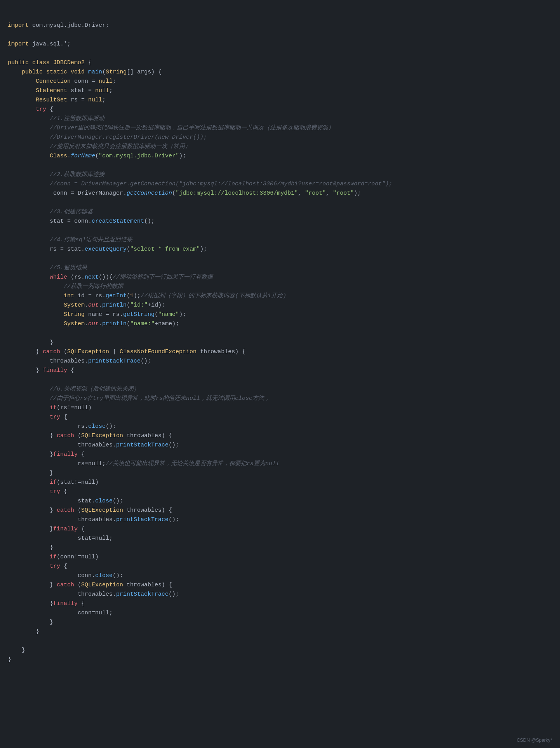  What do you see at coordinates (18, 63) in the screenshot?
I see `keyword-public: public` at bounding box center [18, 63].